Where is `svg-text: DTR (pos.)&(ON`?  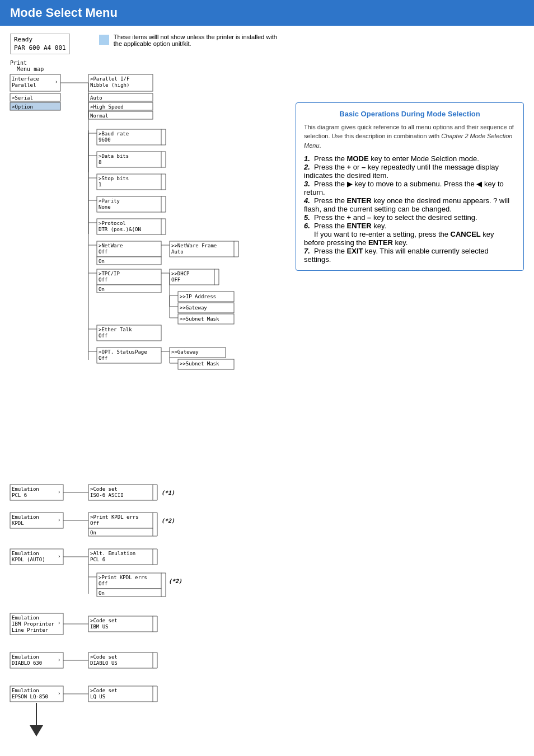 svg-text: DTR (pos.)&(ON is located at coordinates (120, 229).